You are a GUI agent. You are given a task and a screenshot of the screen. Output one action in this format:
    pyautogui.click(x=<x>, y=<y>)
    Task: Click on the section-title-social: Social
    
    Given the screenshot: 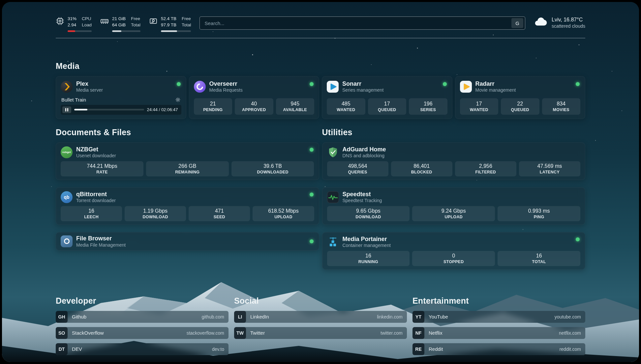 What is the action you would take?
    pyautogui.click(x=320, y=301)
    